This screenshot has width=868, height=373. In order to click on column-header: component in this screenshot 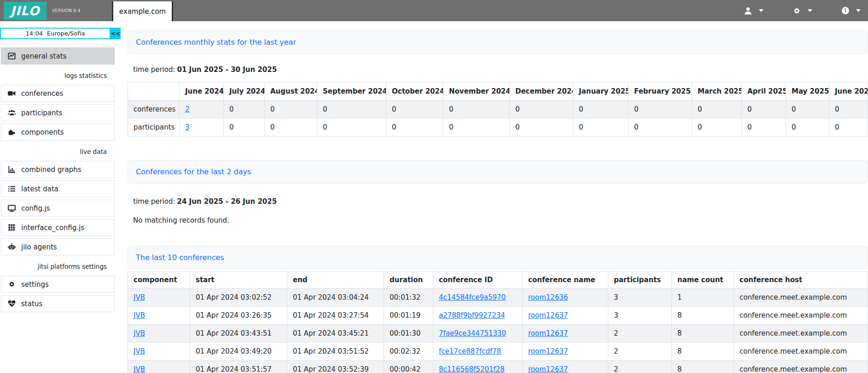, I will do `click(159, 280)`.